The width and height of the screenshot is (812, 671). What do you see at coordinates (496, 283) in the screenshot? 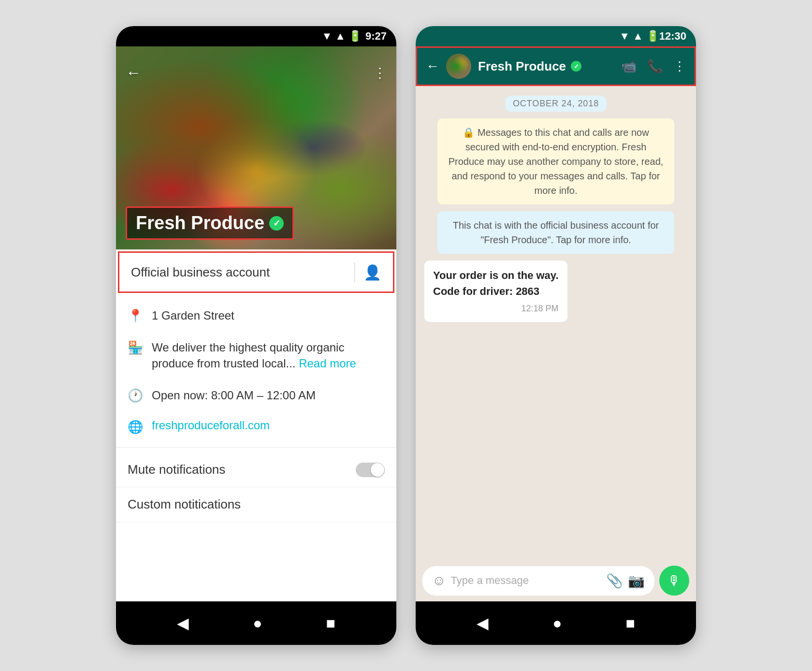
I see `bubble-text: Your order is on the way. Code for drive…` at bounding box center [496, 283].